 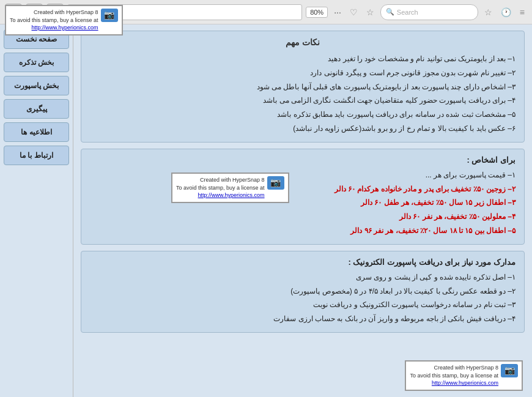 I want to click on camera-icon: 📷, so click(x=109, y=15).